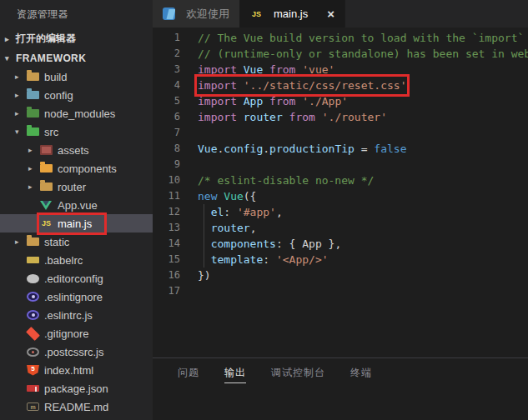 Image resolution: width=528 pixels, height=420 pixels. I want to click on code-line-12: 12 el: '#app',, so click(340, 212).